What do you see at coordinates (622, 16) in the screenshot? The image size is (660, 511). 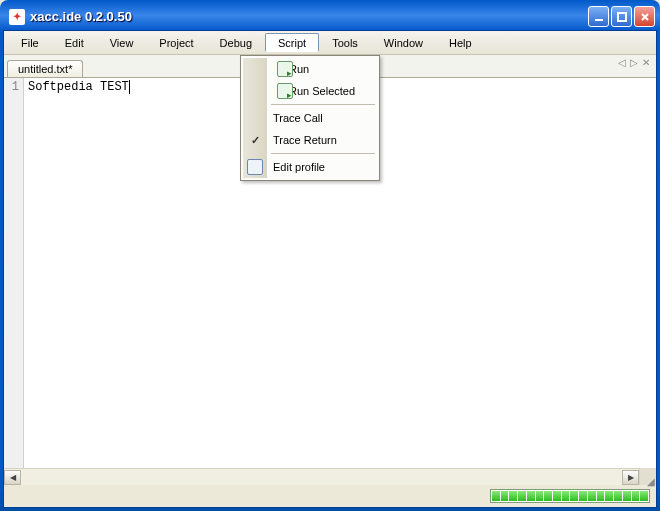 I see `window-controls` at bounding box center [622, 16].